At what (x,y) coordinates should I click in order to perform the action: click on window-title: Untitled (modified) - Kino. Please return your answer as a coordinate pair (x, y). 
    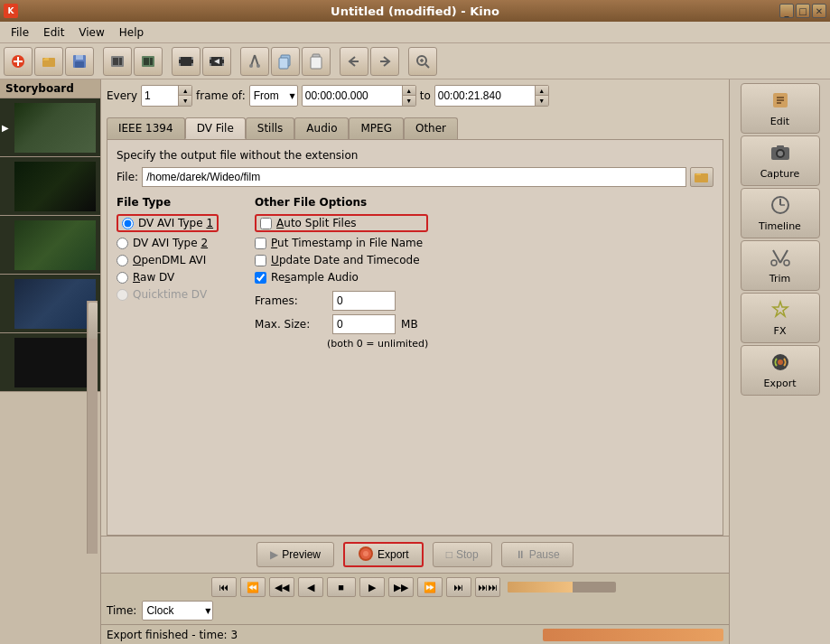
    Looking at the image, I should click on (415, 11).